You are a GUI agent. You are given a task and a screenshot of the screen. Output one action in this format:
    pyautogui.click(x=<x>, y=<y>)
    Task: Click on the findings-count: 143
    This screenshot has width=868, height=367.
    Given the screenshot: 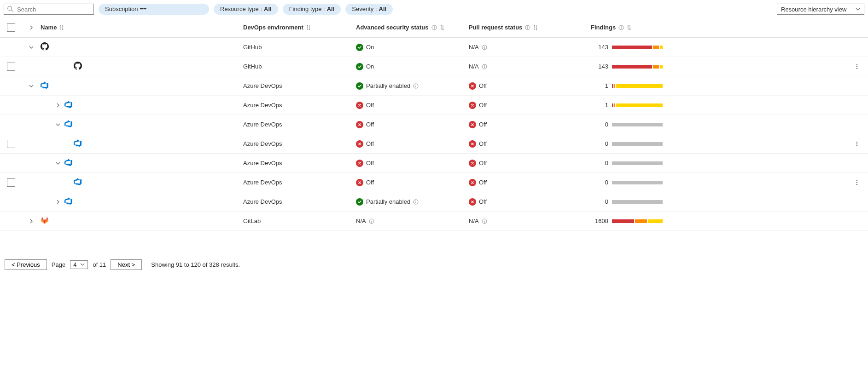 What is the action you would take?
    pyautogui.click(x=600, y=47)
    